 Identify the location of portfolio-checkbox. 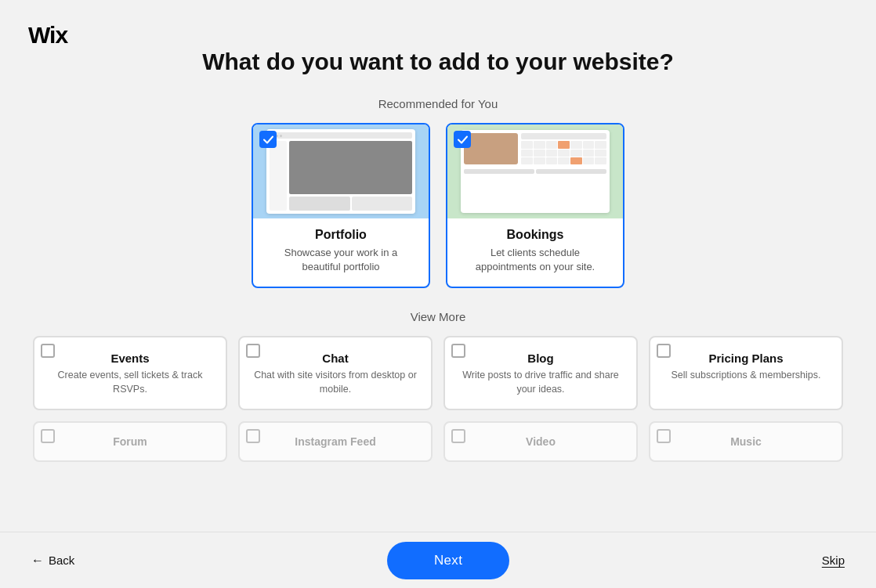
(268, 139).